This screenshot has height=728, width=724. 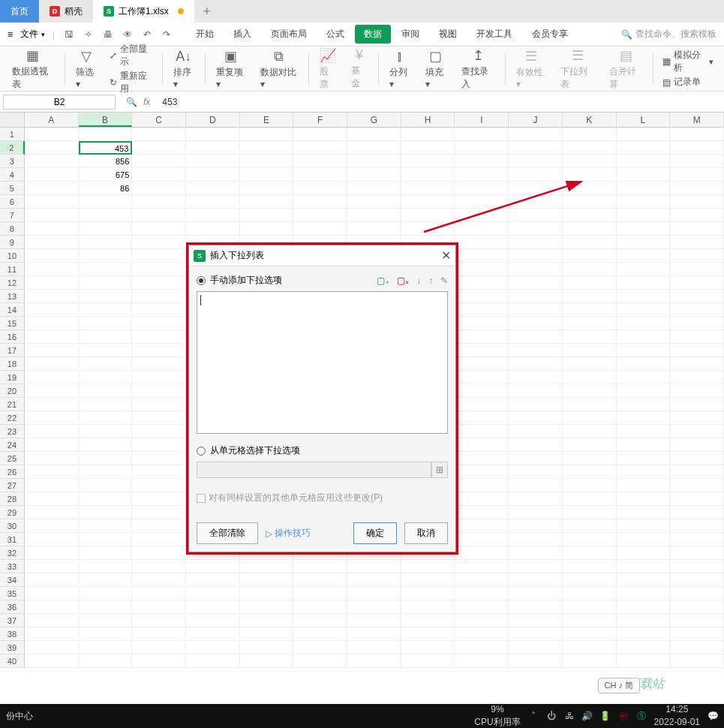 I want to click on row-header: 2, so click(x=12, y=148).